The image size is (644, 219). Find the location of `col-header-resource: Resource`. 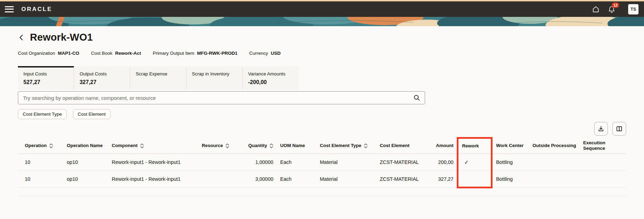

col-header-resource: Resource is located at coordinates (209, 146).